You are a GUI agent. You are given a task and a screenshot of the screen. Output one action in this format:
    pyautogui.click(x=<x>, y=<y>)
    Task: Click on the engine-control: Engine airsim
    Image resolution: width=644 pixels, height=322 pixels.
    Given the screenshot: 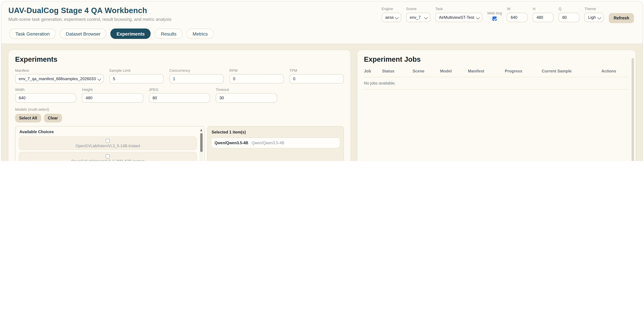 What is the action you would take?
    pyautogui.click(x=391, y=14)
    